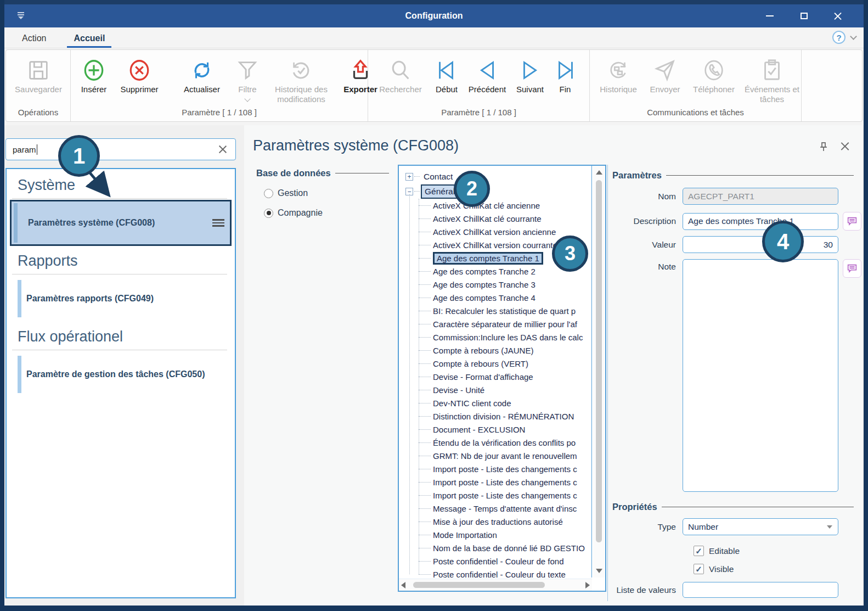 The height and width of the screenshot is (611, 868). What do you see at coordinates (845, 146) in the screenshot?
I see `close-panel-icon` at bounding box center [845, 146].